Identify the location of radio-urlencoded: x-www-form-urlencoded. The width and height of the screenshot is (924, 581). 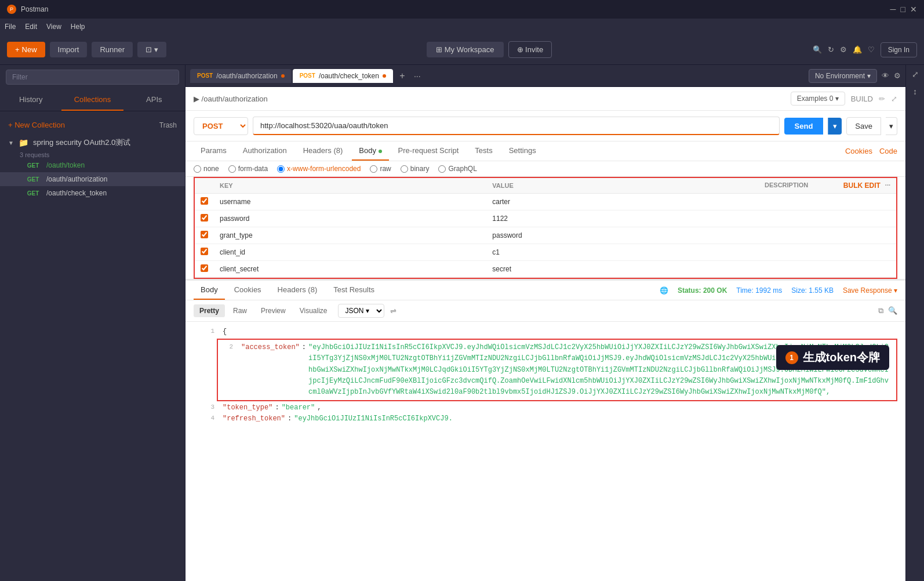
(319, 169).